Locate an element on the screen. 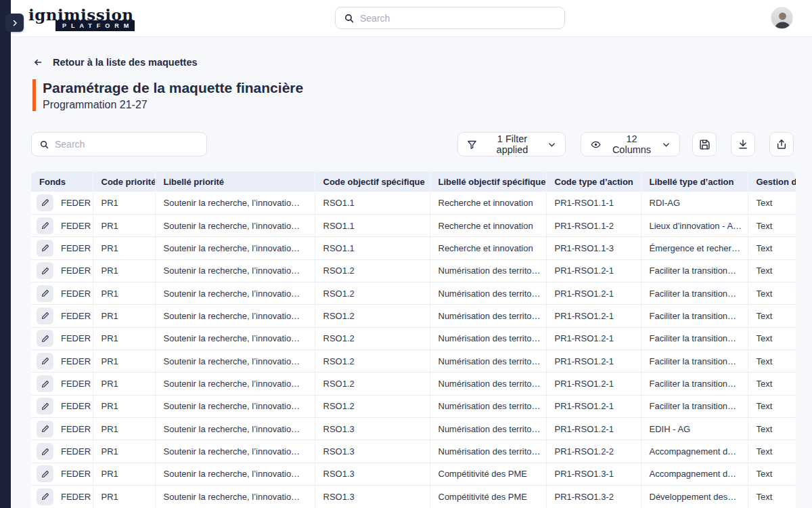  column-header: Code objectif spécifique is located at coordinates (372, 182).